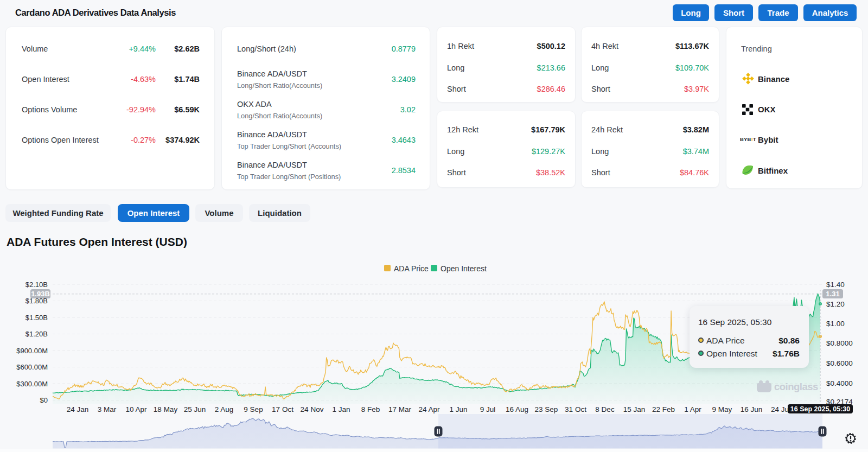  Describe the element at coordinates (605, 409) in the screenshot. I see `svg-text: 8 Dec` at that location.